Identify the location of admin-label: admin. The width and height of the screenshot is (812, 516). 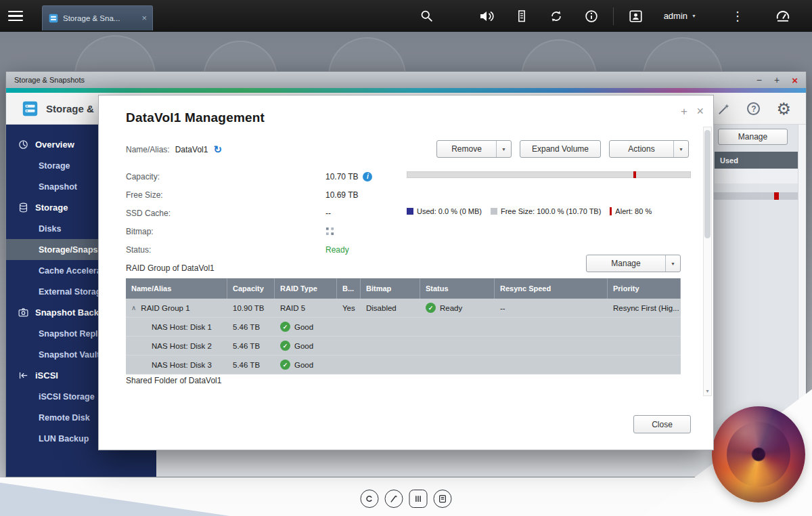
(675, 16).